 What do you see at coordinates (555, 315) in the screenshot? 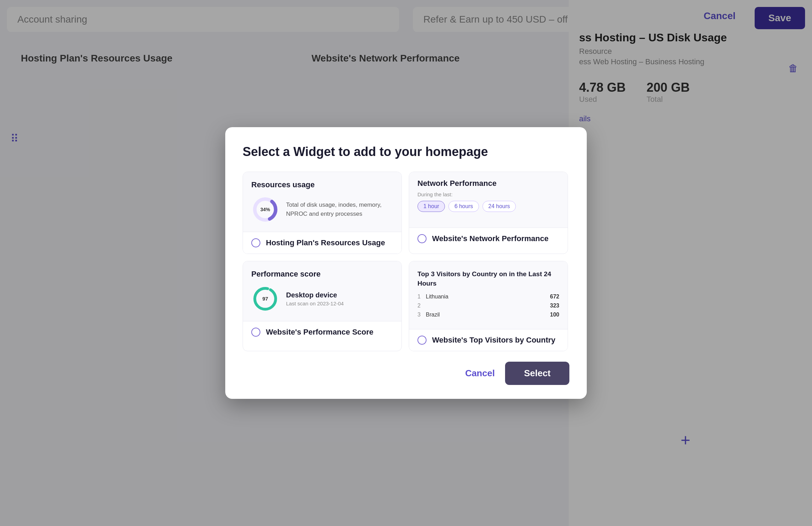
I see `visitor-count-3: 100` at bounding box center [555, 315].